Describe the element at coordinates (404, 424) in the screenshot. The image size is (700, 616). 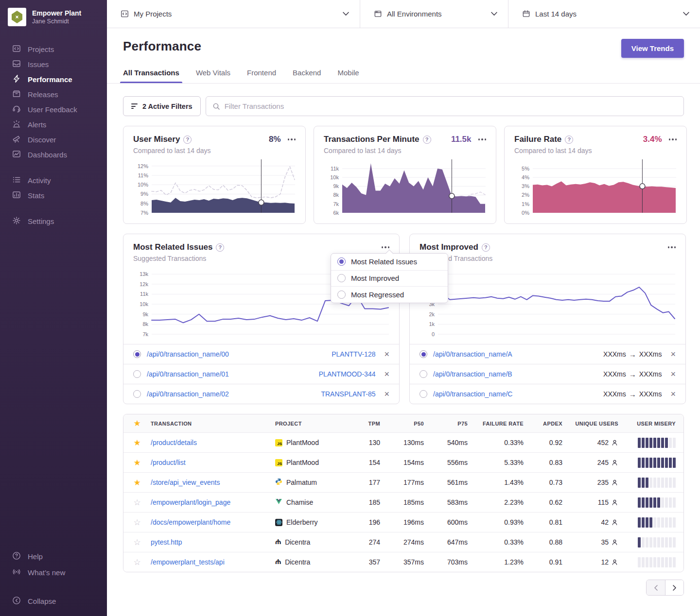
I see `col-p50: P50` at that location.